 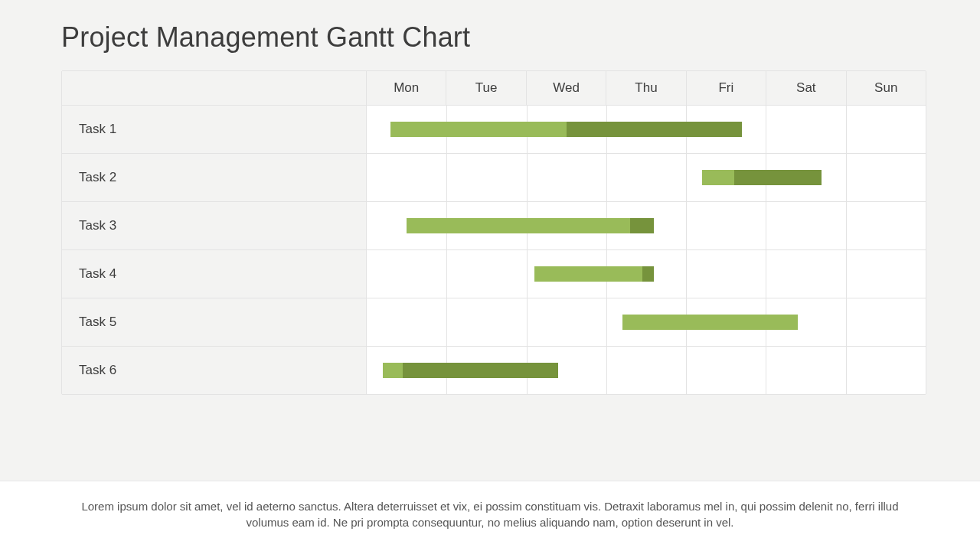 I want to click on gantt-corner-cell, so click(x=214, y=88).